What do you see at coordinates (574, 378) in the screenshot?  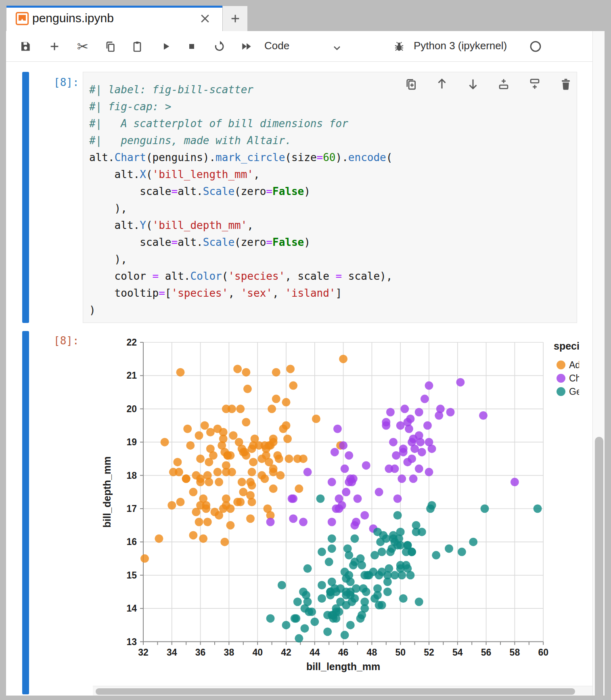 I see `svg-text: Chinstrap` at bounding box center [574, 378].